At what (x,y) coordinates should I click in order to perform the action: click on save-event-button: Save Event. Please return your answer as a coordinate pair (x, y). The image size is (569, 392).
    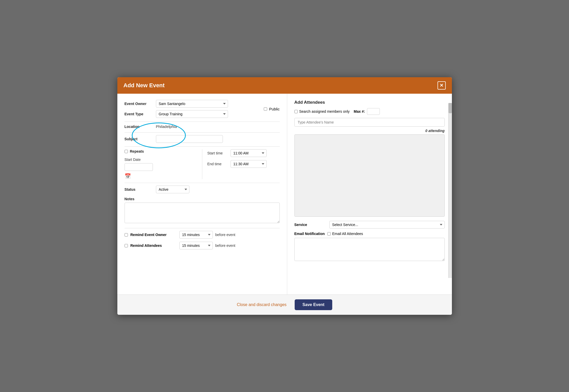
    Looking at the image, I should click on (313, 305).